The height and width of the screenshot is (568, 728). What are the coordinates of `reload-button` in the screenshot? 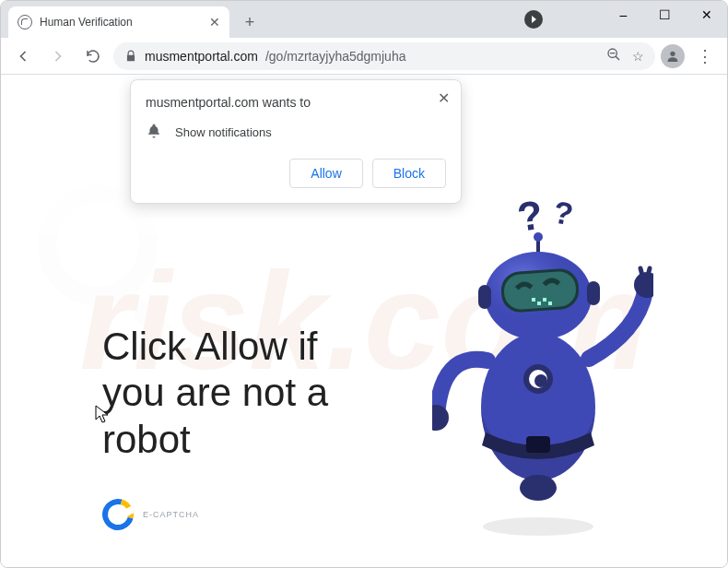 It's located at (93, 56).